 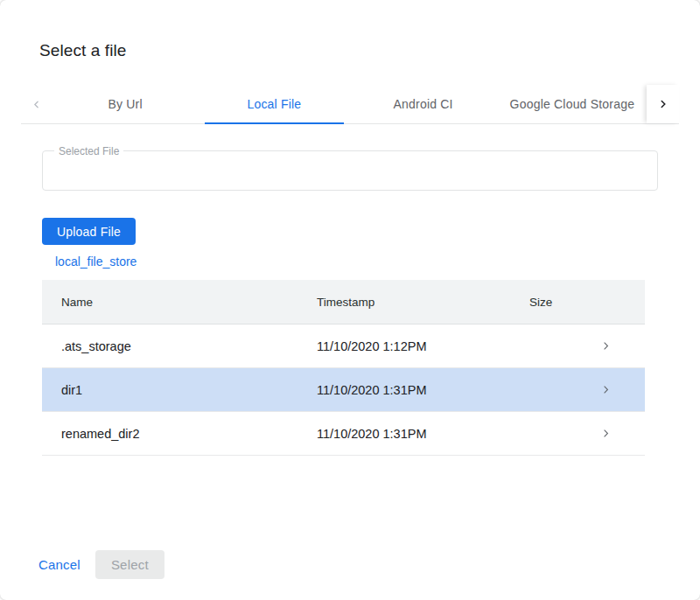 What do you see at coordinates (179, 390) in the screenshot?
I see `cell-name: dir1` at bounding box center [179, 390].